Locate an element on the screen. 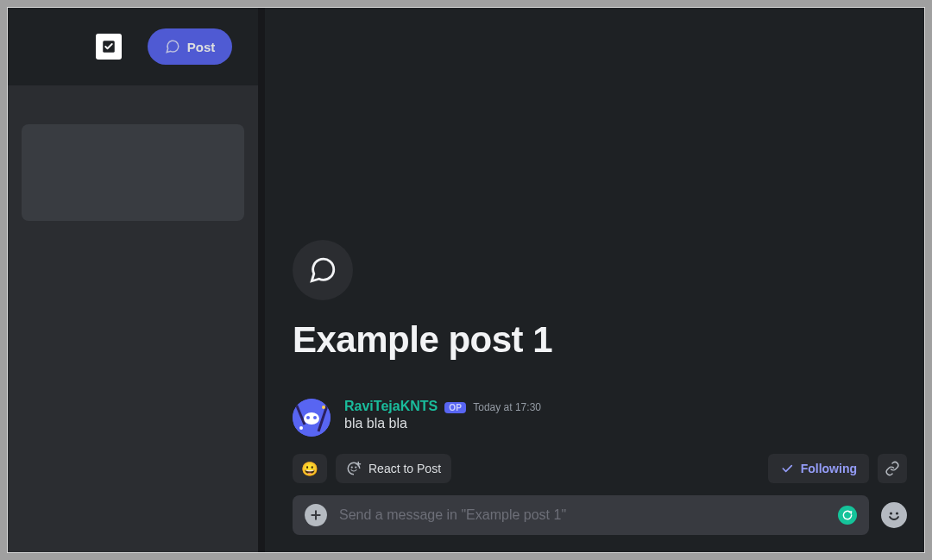  message-body: bla bla bla is located at coordinates (443, 424).